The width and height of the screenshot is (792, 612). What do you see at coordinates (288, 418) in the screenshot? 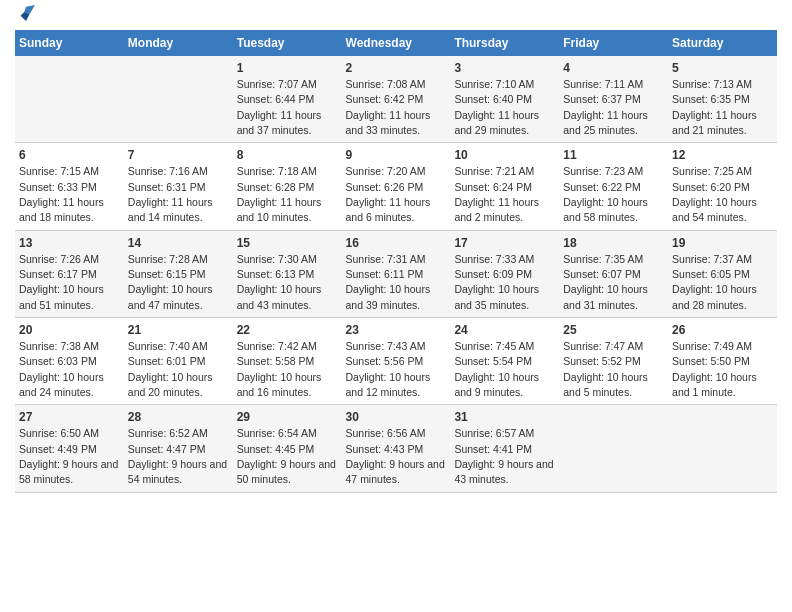
I see `day-number: 29` at bounding box center [288, 418].